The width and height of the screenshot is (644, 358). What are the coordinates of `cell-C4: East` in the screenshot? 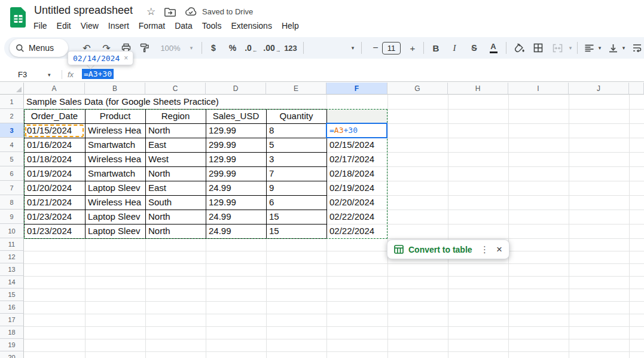 It's located at (176, 145).